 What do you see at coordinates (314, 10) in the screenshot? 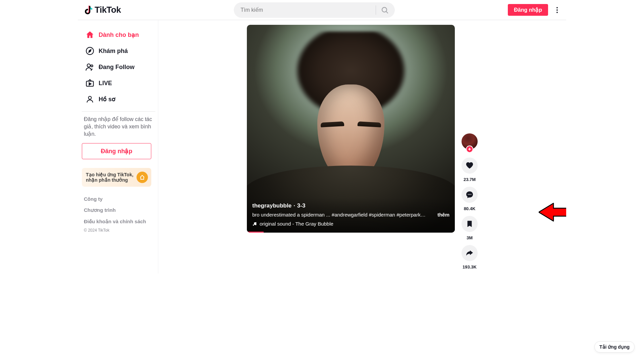
I see `search-container` at bounding box center [314, 10].